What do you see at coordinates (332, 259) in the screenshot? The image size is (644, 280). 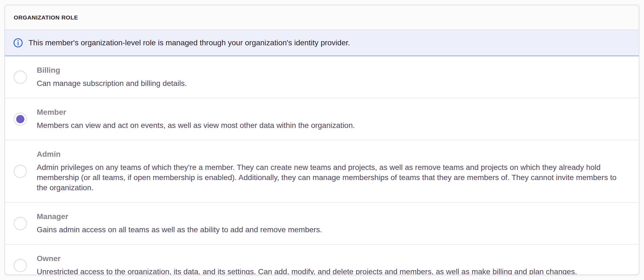 I see `role-label-owner: Owner` at bounding box center [332, 259].